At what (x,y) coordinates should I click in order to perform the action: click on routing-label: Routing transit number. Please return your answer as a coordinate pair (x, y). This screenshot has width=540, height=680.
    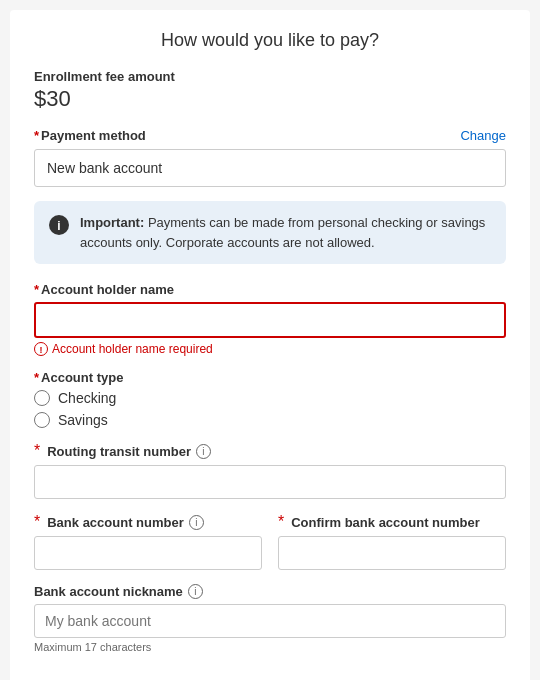
    Looking at the image, I should click on (119, 452).